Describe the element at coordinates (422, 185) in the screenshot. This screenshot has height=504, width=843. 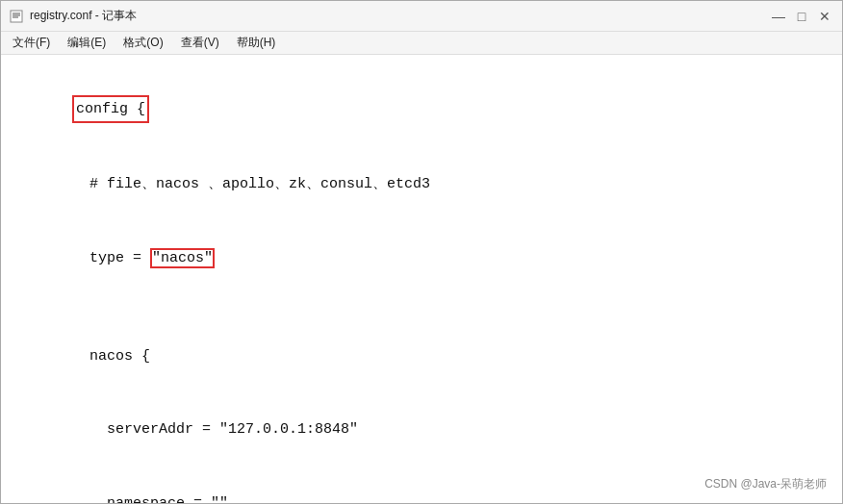
I see `code-line-2: # file、nacos 、apollo、zk、consul、etcd3` at that location.